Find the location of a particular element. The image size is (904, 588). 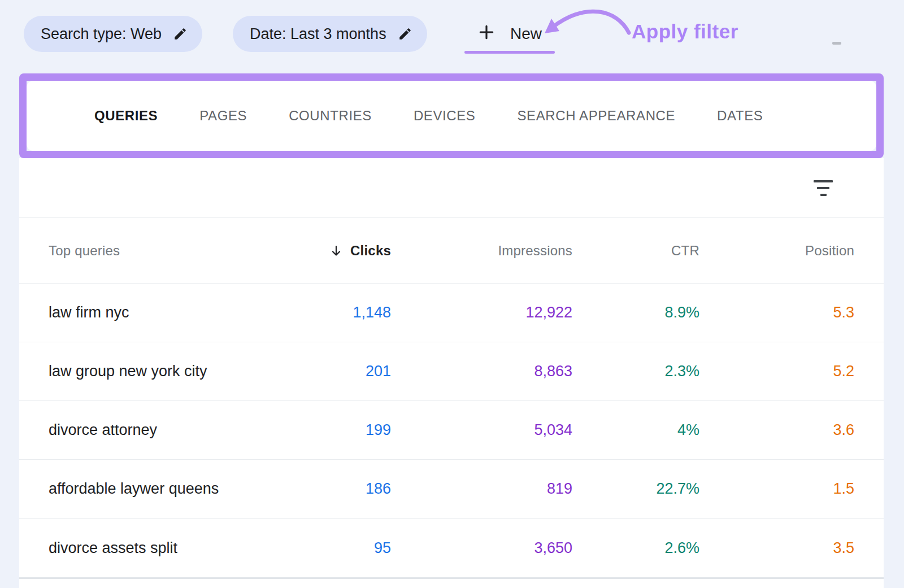

impressions-cell: 819 is located at coordinates (481, 489).